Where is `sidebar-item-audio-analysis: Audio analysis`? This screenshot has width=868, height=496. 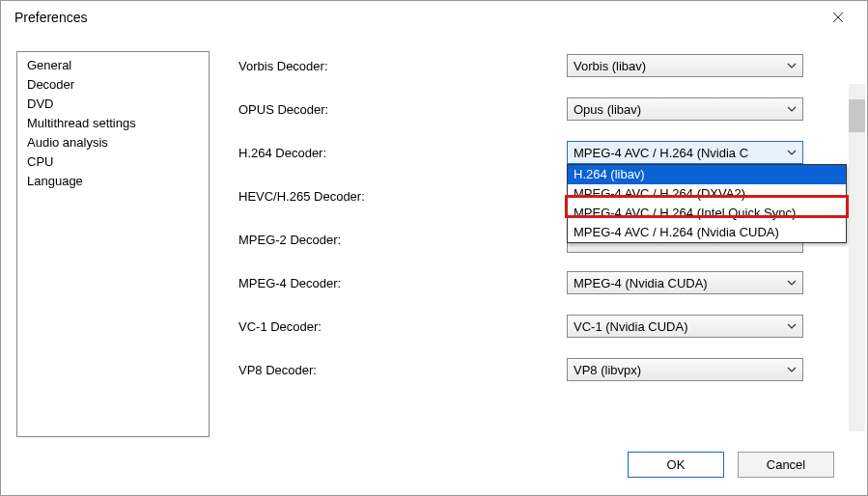 sidebar-item-audio-analysis: Audio analysis is located at coordinates (113, 143).